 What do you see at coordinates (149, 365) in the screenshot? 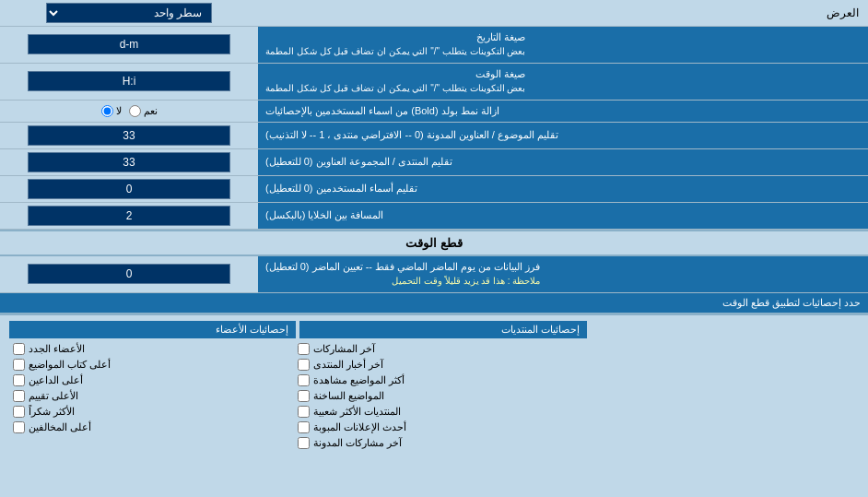
I see `cb-col2-item-1: أعلى كتاب المواضيع` at bounding box center [149, 365].